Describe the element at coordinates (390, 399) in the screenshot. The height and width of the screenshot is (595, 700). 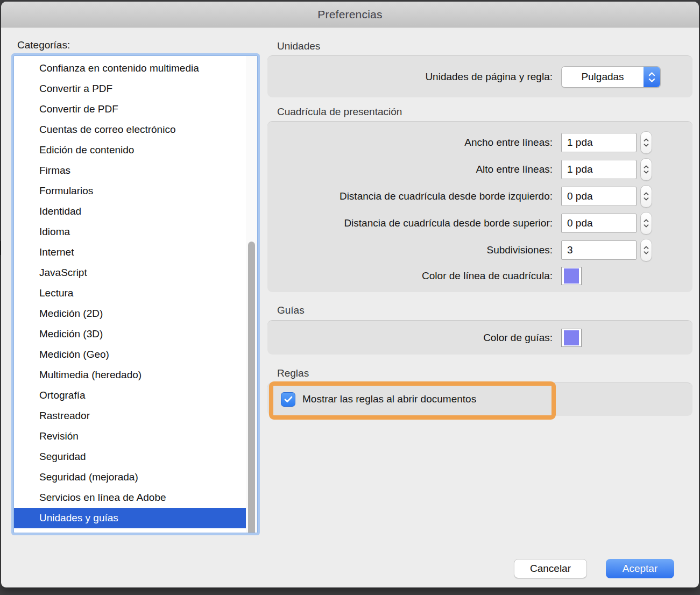
I see `show-rulers-label: Mostrar las reglas al abrir documentos` at that location.